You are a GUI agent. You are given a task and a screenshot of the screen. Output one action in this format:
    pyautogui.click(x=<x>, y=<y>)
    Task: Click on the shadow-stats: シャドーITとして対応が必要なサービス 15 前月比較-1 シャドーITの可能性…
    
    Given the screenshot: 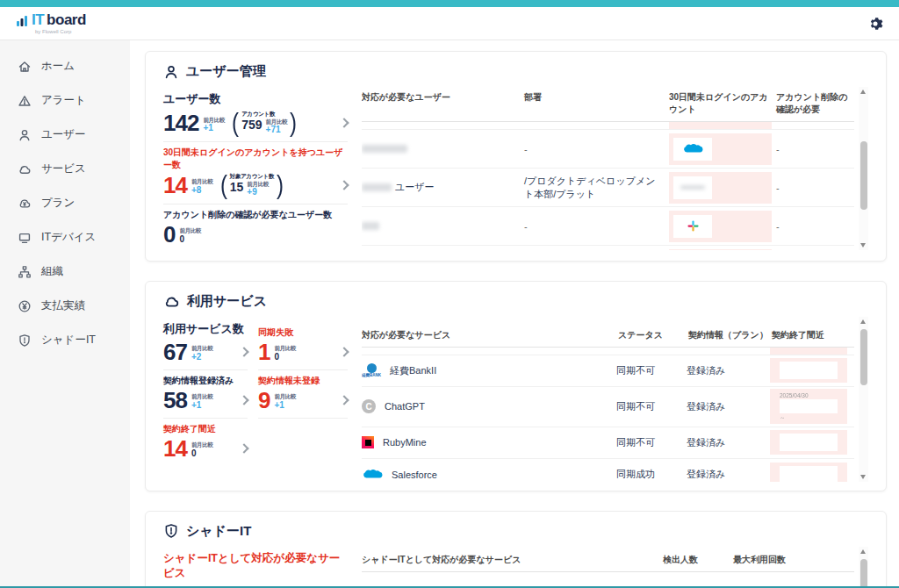 What is the action you would take?
    pyautogui.click(x=255, y=567)
    